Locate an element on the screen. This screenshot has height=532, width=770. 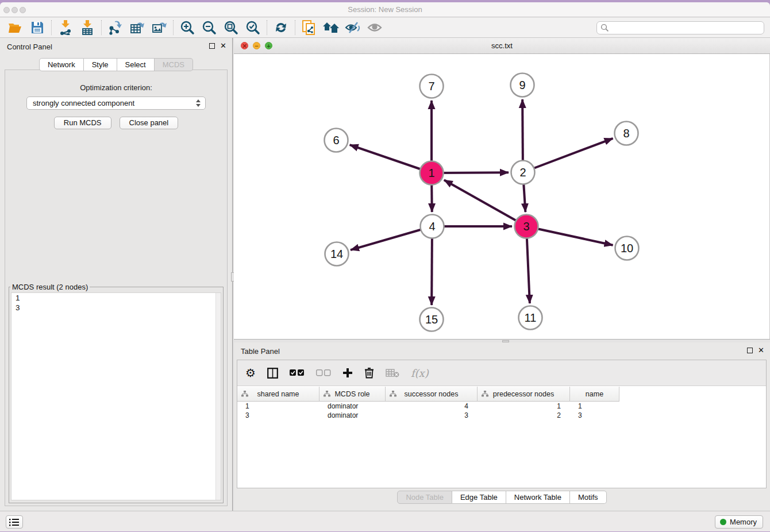
column-header-predecessor-nodes: predecessor nodes is located at coordinates (524, 394).